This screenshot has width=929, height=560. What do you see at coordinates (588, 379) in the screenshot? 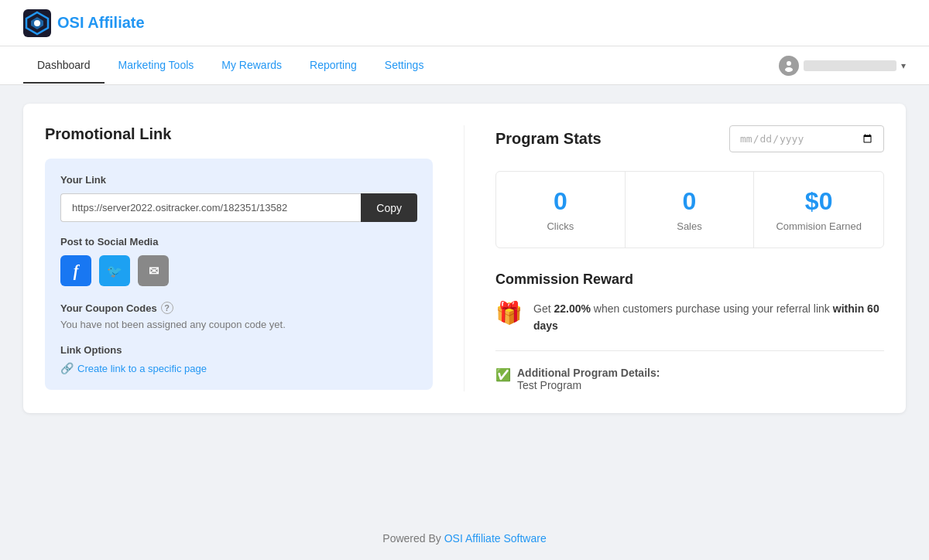
I see `additional-text: Additional Program Details: Test Program` at bounding box center [588, 379].